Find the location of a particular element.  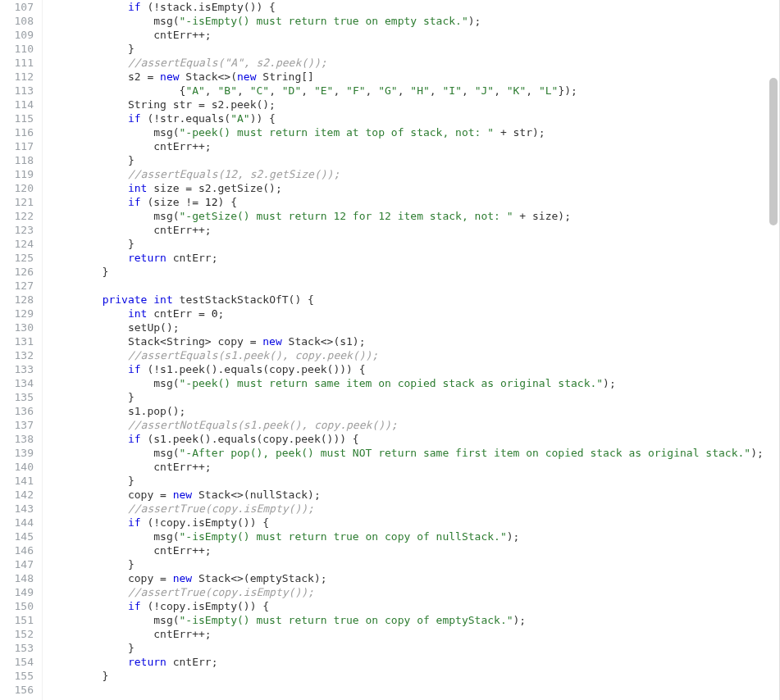

line-number: 123 is located at coordinates (16, 230).